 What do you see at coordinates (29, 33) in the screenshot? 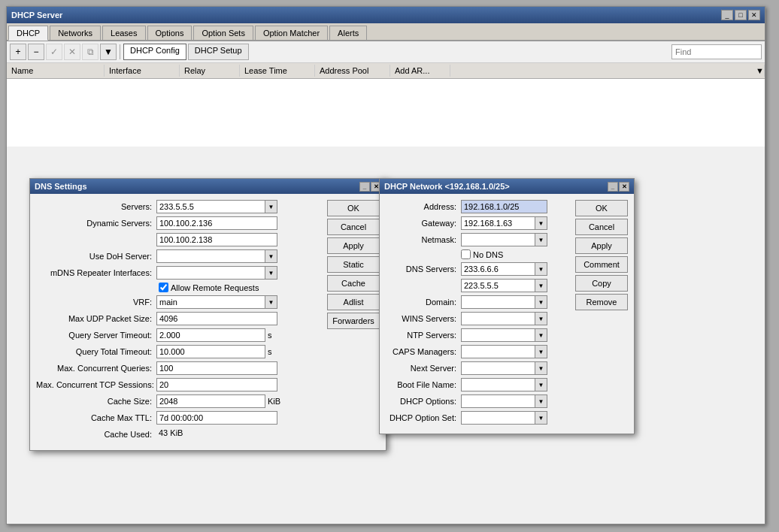
I see `tab-dhcp: DHCP` at bounding box center [29, 33].